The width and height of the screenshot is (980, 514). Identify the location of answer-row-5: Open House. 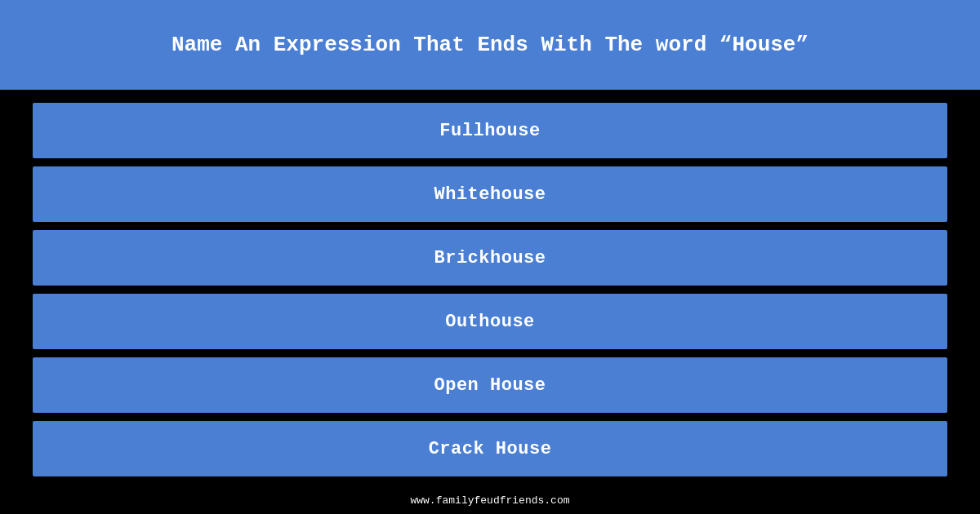
(490, 385).